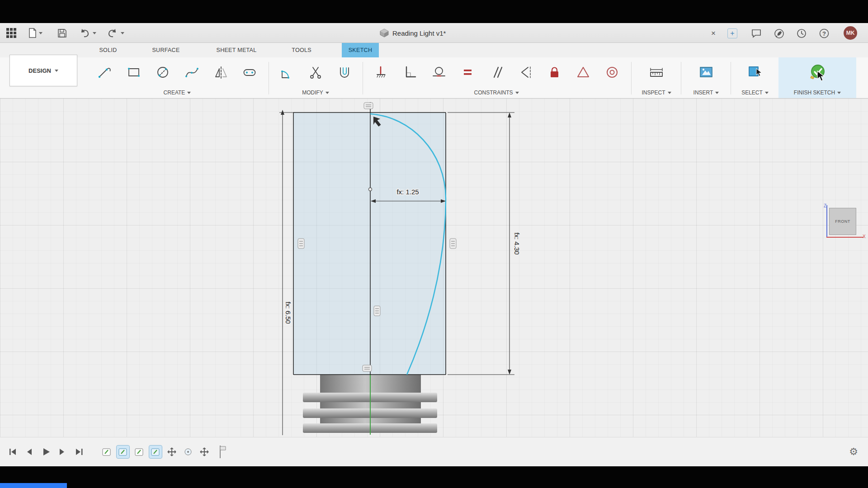 This screenshot has width=868, height=488. Describe the element at coordinates (612, 72) in the screenshot. I see `constraint-concentric-button` at that location.